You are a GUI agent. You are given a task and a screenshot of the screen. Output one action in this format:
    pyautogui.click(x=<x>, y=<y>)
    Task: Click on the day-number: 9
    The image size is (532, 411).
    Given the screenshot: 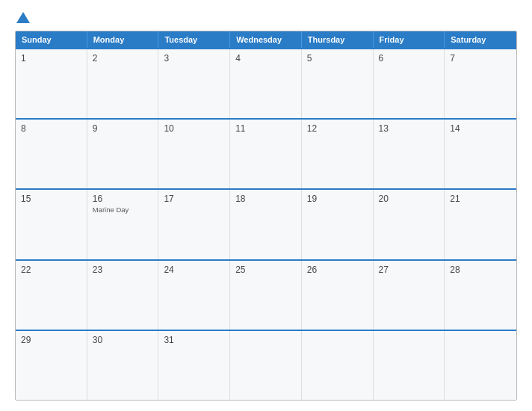 What is the action you would take?
    pyautogui.click(x=123, y=129)
    